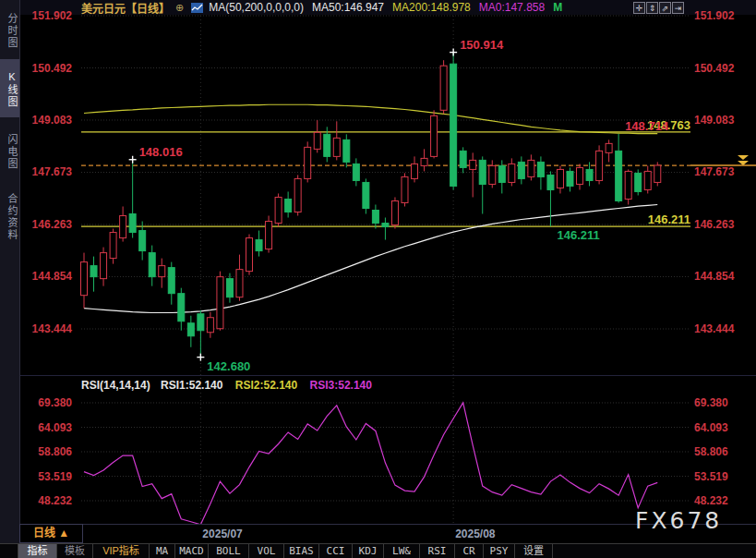 The image size is (756, 558). I want to click on mini-line-chart-icon, so click(198, 7).